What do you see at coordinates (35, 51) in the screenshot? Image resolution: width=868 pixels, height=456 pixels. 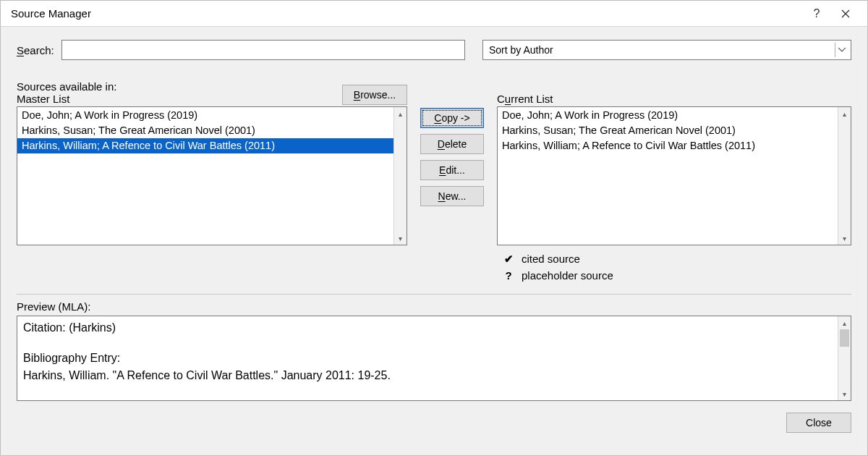 I see `search-label: Search:` at bounding box center [35, 51].